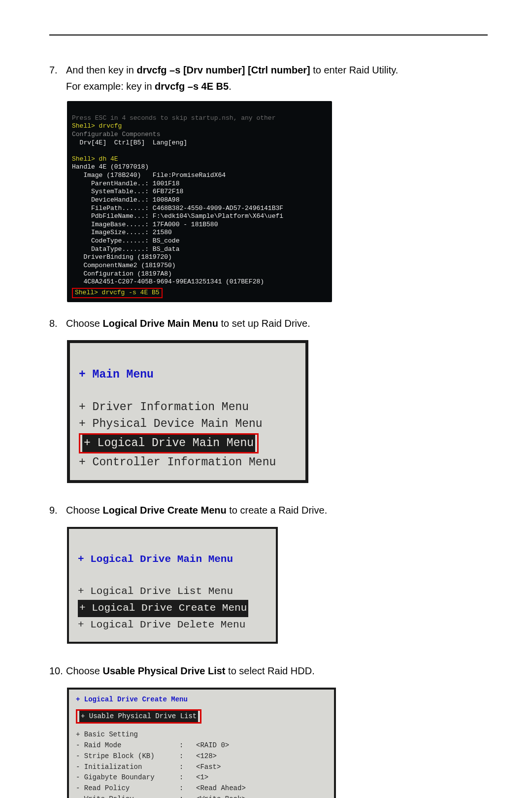  What do you see at coordinates (58, 78) in the screenshot?
I see `step-7-num: 7.` at bounding box center [58, 78].